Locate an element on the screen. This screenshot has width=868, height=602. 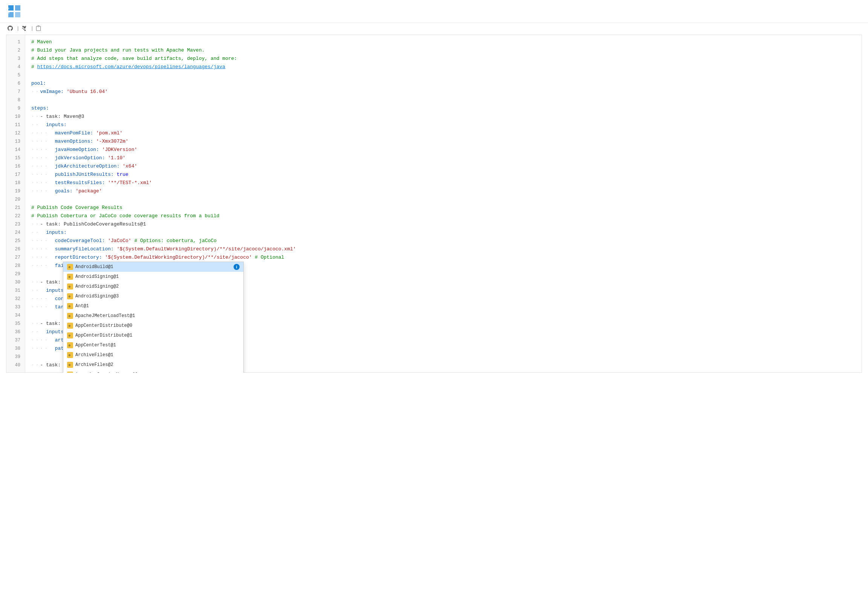
code-line-24: ·· inputs: is located at coordinates (443, 233).